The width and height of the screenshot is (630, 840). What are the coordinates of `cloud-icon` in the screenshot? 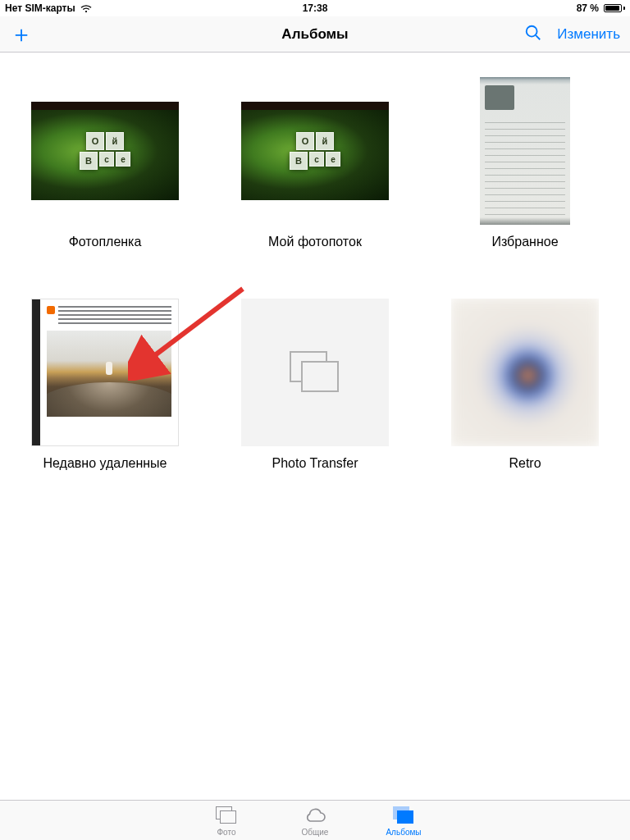 It's located at (315, 815).